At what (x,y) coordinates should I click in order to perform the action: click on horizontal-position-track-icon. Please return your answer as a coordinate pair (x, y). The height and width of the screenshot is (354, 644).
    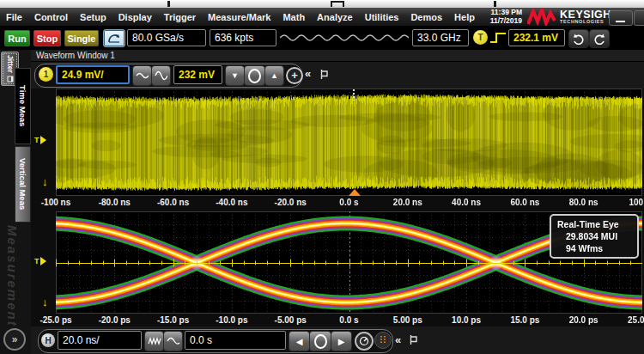
    Looking at the image, I should click on (344, 38).